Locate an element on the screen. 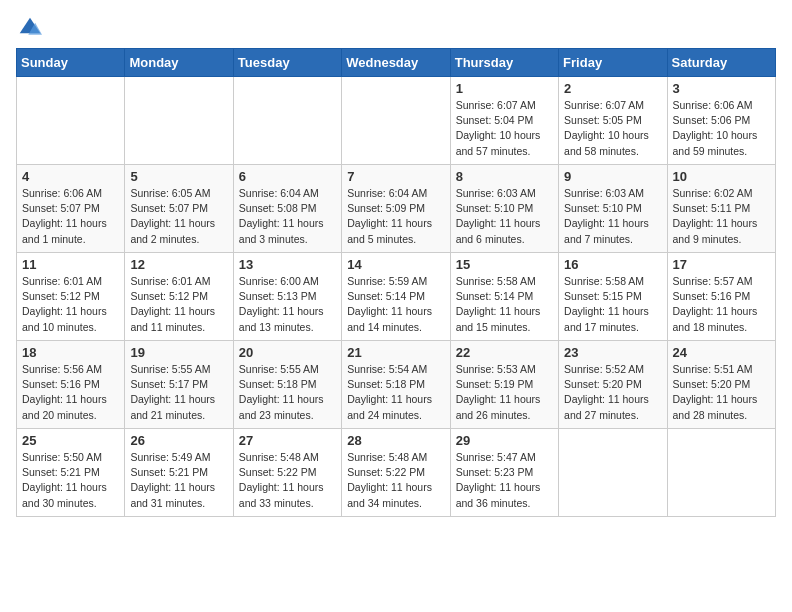 This screenshot has width=792, height=612. day-info: Sunrise: 5:53 AM Sunset: 5:19 PM Dayligh… is located at coordinates (504, 392).